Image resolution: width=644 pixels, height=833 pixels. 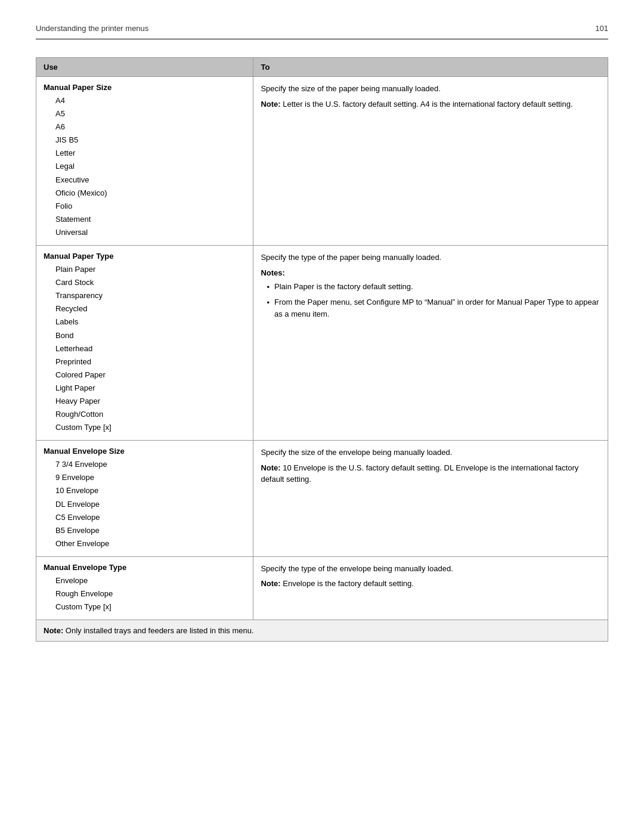 I want to click on col-header-use: Use, so click(x=145, y=67).